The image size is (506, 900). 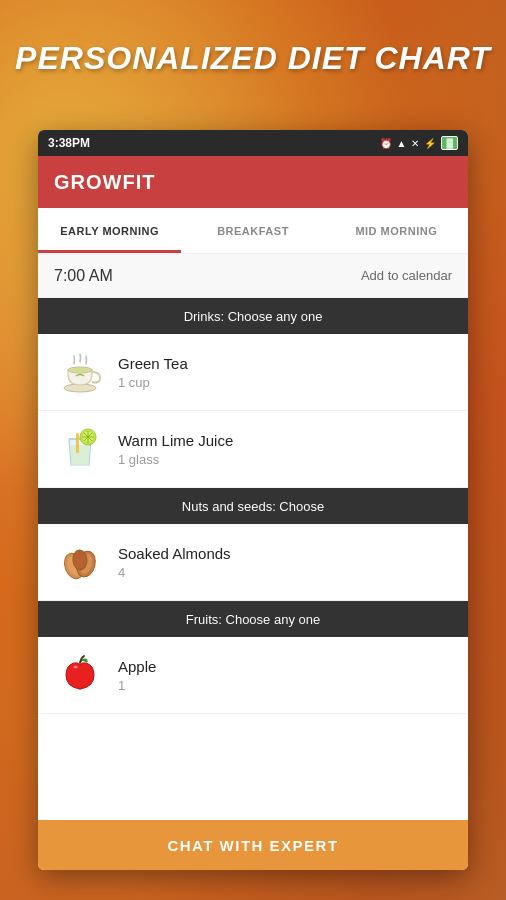 I want to click on hero-title: PERSONALIZED DIET CHART, so click(x=253, y=58).